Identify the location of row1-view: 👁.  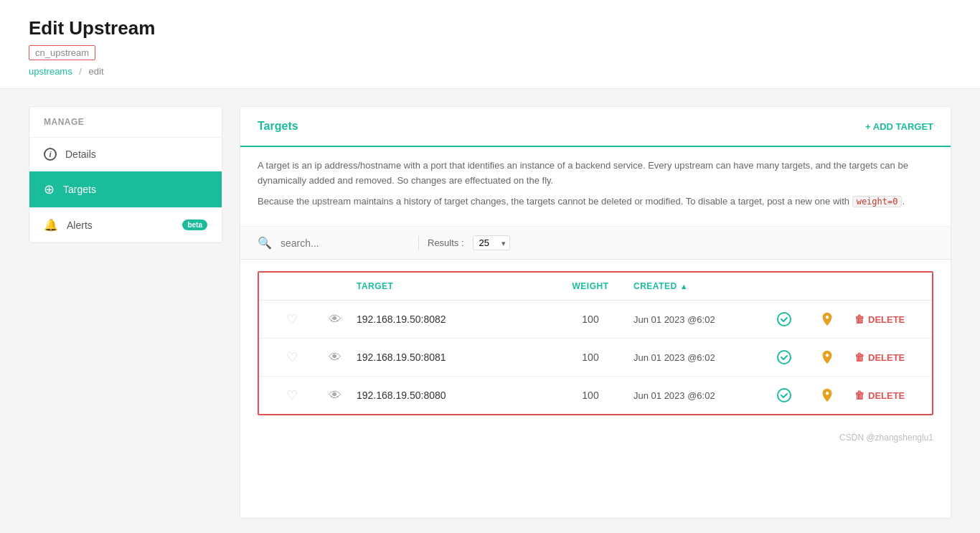
(335, 320).